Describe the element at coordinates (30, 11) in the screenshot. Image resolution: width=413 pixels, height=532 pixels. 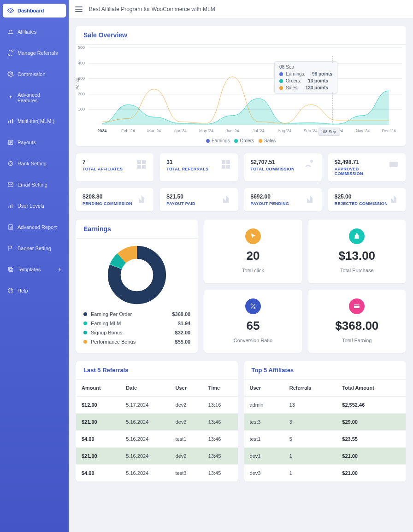
I see `sidebar-item-label: Dashboard` at that location.